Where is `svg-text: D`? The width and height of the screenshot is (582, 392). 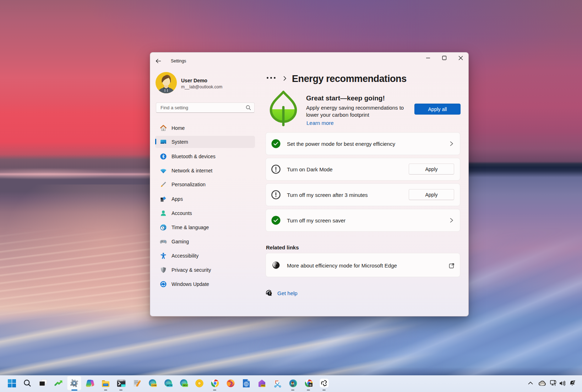 svg-text: D is located at coordinates (310, 385).